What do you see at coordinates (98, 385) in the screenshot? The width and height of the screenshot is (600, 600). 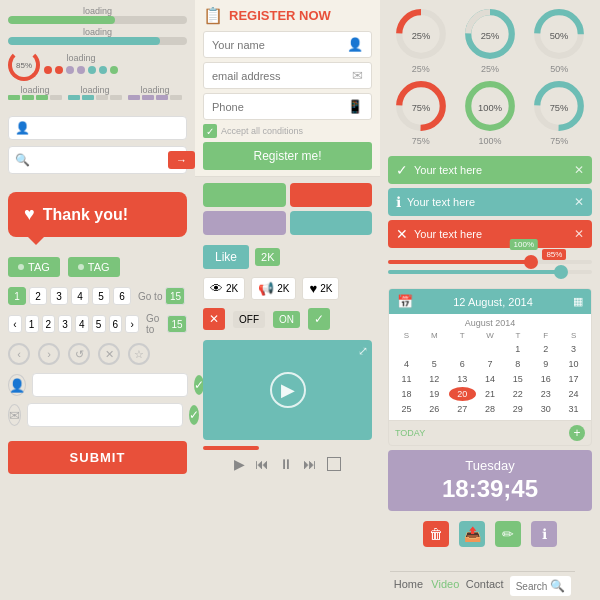 I see `form-item-user: 👤 ✓` at bounding box center [98, 385].